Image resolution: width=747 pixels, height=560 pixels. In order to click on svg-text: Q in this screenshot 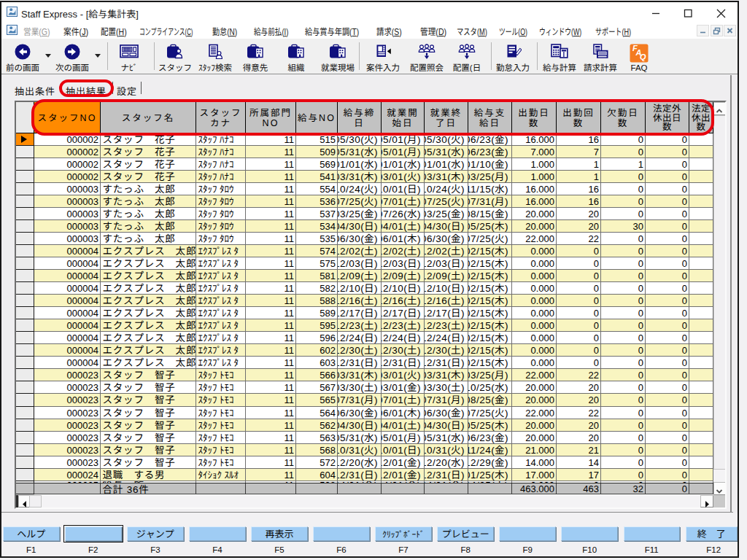, I will do `click(643, 57)`.